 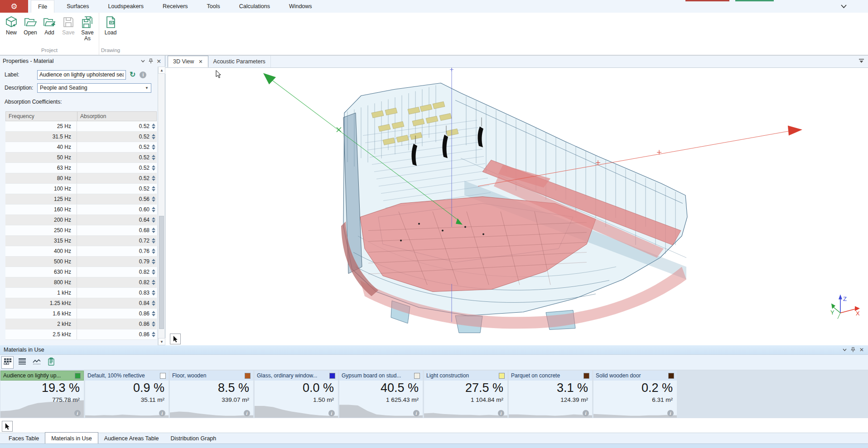 What do you see at coordinates (635, 394) in the screenshot?
I see `material-card-solid-wooden-door: Solid wooden door0.2 %6.31 m²i` at bounding box center [635, 394].